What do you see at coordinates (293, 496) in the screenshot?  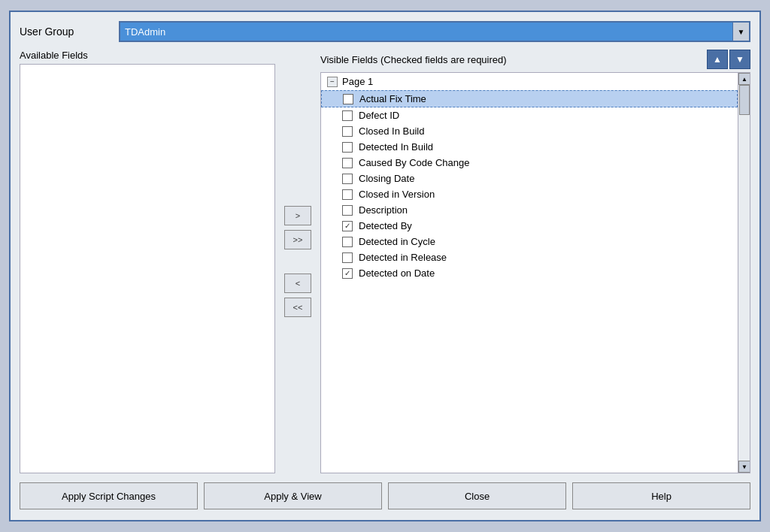 I see `apply-view-button: Apply & View` at bounding box center [293, 496].